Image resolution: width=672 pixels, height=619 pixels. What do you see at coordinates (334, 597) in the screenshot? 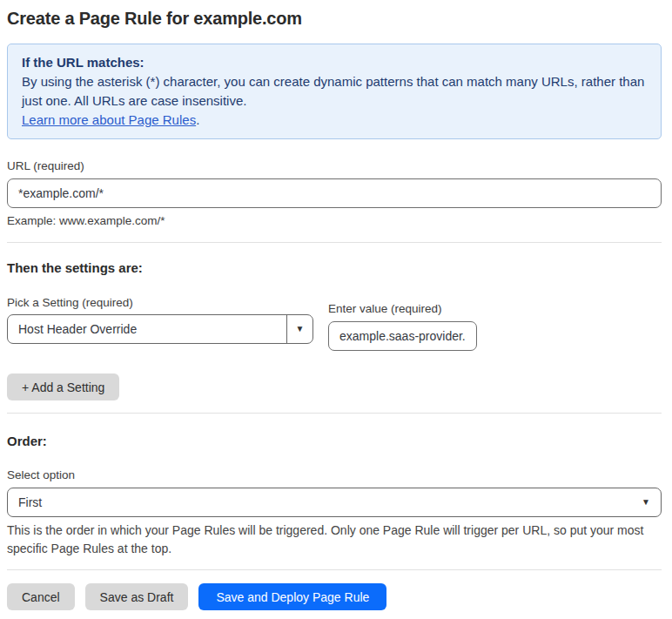
I see `footer-actions: Cancel Save as Draft Save and Deploy Pag…` at bounding box center [334, 597].